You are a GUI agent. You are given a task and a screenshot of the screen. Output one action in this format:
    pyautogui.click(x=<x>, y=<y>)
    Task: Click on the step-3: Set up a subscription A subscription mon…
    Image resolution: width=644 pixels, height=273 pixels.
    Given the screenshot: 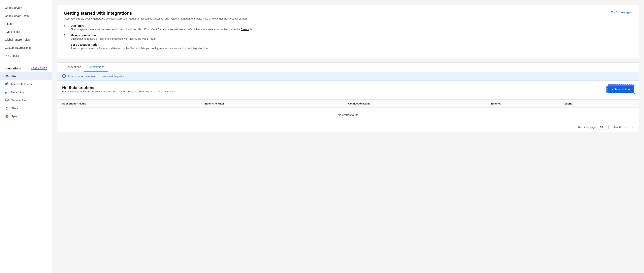 What is the action you would take?
    pyautogui.click(x=348, y=46)
    